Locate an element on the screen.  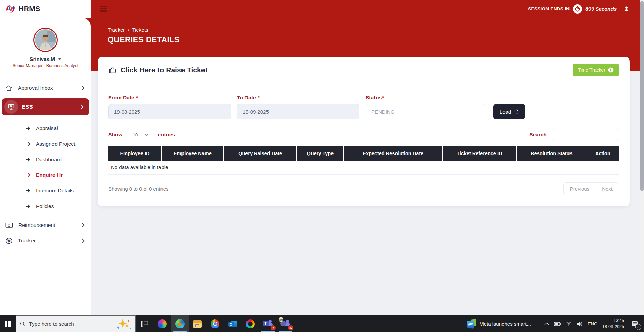
empty-table-row: No data available in table is located at coordinates (364, 168).